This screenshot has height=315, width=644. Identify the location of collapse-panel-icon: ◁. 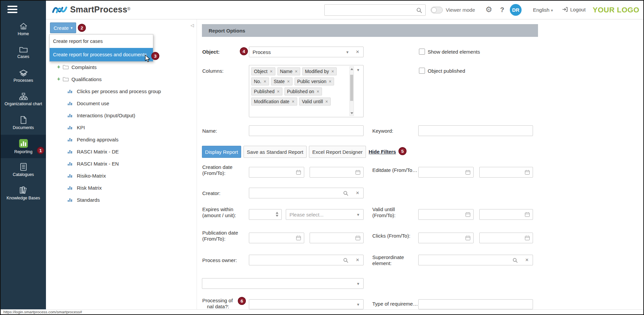
(192, 25).